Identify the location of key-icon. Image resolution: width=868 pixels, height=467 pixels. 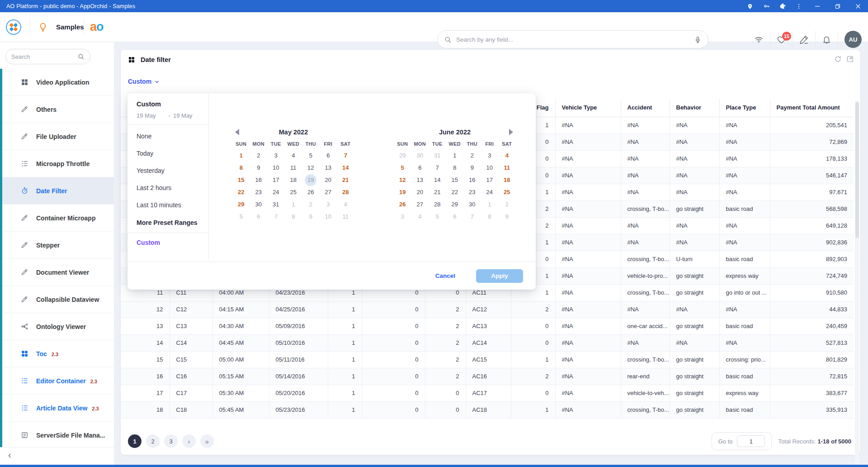
(766, 6).